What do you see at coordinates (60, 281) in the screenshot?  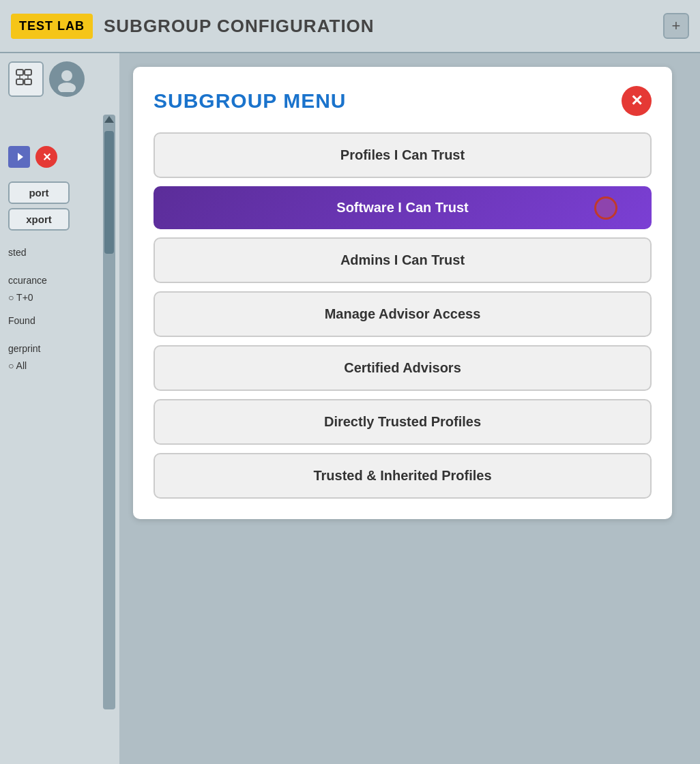 I see `sidebar-text-ccurance: ccurance` at bounding box center [60, 281].